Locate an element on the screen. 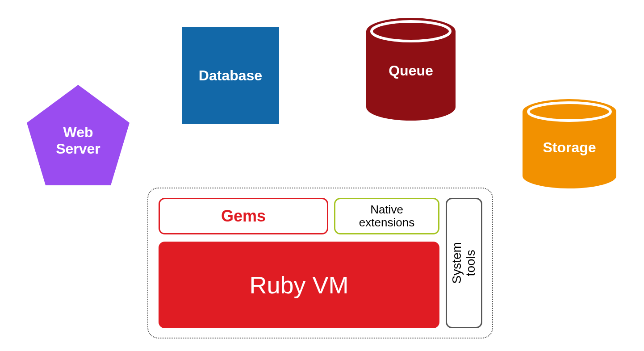 The height and width of the screenshot is (351, 644). storage-shape: Storage is located at coordinates (569, 144).